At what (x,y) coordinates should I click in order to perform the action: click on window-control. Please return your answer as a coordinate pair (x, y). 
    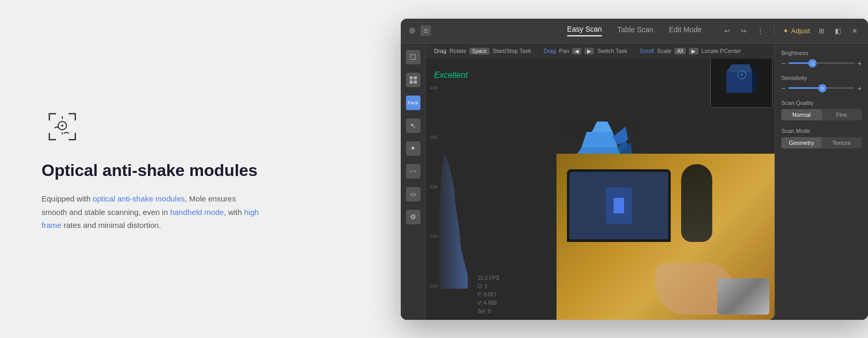
    Looking at the image, I should click on (412, 31).